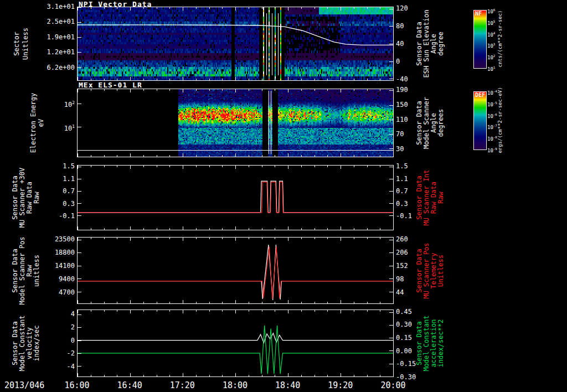 The height and width of the screenshot is (392, 567). What do you see at coordinates (409, 312) in the screenshot?
I see `y-tick-right: 0.45` at bounding box center [409, 312].